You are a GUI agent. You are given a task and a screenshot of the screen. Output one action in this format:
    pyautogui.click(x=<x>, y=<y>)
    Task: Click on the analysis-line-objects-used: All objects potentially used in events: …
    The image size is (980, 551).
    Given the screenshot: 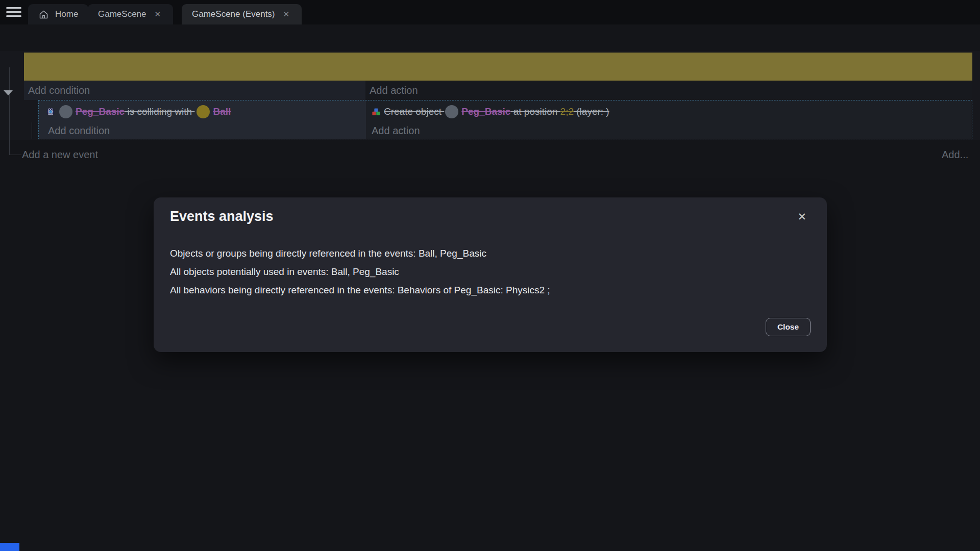 What is the action you would take?
    pyautogui.click(x=360, y=272)
    